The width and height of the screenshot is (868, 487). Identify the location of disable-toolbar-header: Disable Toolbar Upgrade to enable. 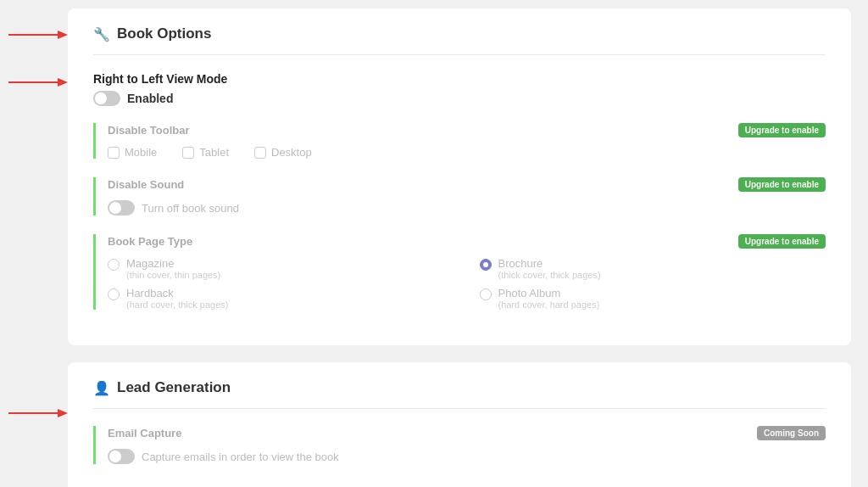
(466, 131).